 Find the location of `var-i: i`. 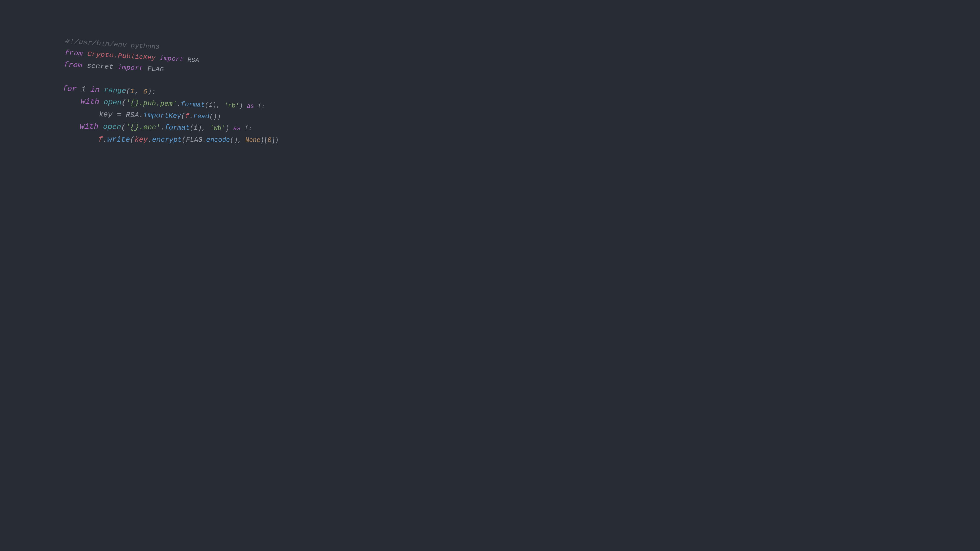

var-i: i is located at coordinates (84, 90).